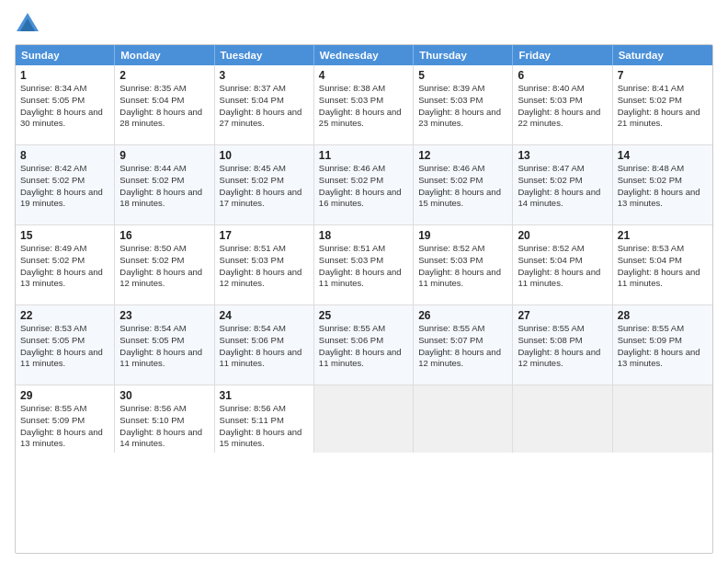 This screenshot has height=563, width=728. Describe the element at coordinates (563, 316) in the screenshot. I see `day-number: 27` at that location.